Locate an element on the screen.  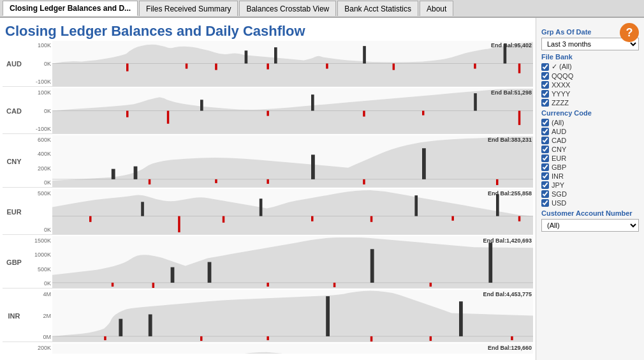
chart-last: 200K 100K End Bal:129,660 is located at coordinates (268, 349).